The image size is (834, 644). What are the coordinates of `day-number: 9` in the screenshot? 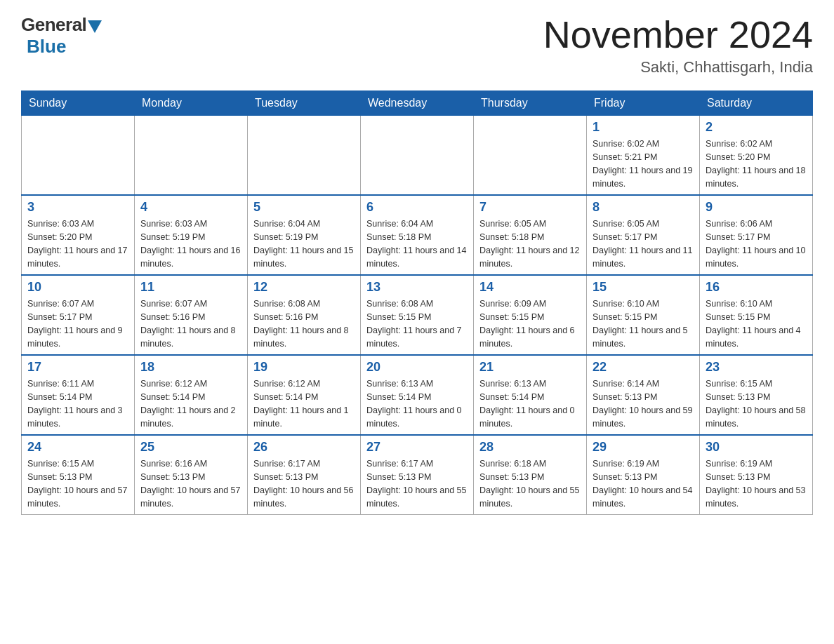 It's located at (756, 208).